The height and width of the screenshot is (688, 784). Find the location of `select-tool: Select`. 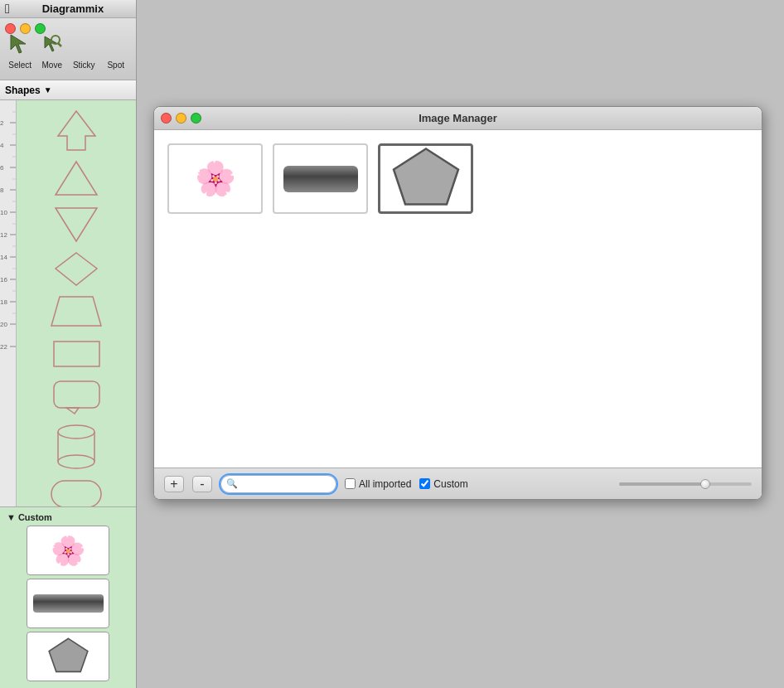

select-tool: Select is located at coordinates (20, 50).